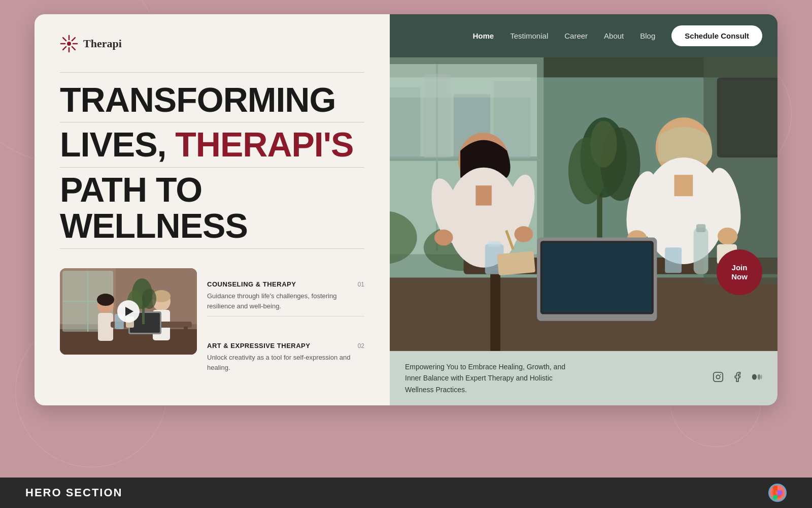 This screenshot has height=508, width=812. I want to click on hero-headline: TRANSFORMING LIVES, THERAPI'S PATH TO WE…, so click(212, 168).